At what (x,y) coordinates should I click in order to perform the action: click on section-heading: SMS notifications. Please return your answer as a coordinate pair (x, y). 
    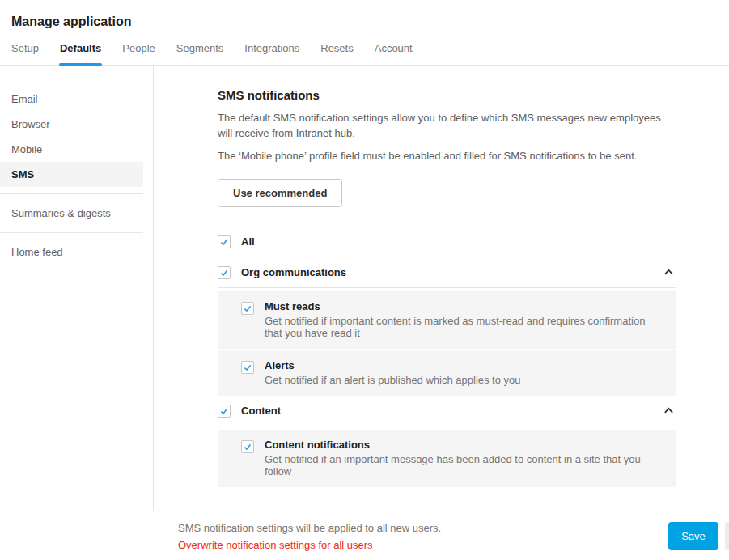
    Looking at the image, I should click on (447, 95).